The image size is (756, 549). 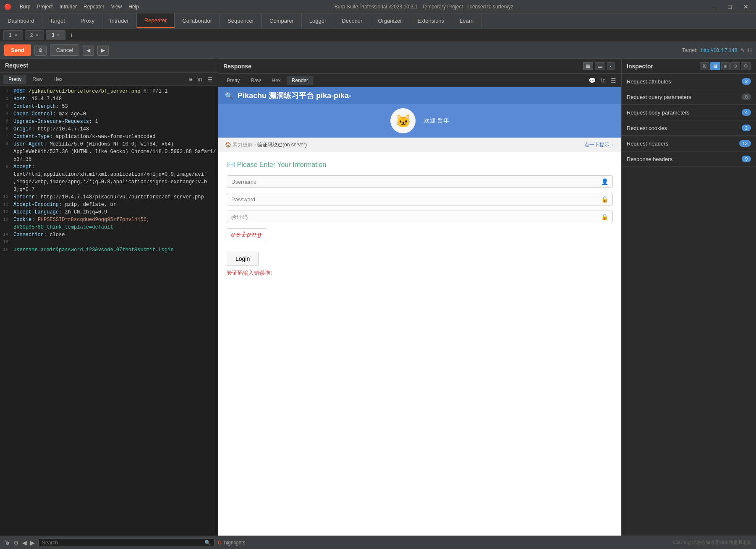 I want to click on nav-tab-proxy: Proxy, so click(x=88, y=21).